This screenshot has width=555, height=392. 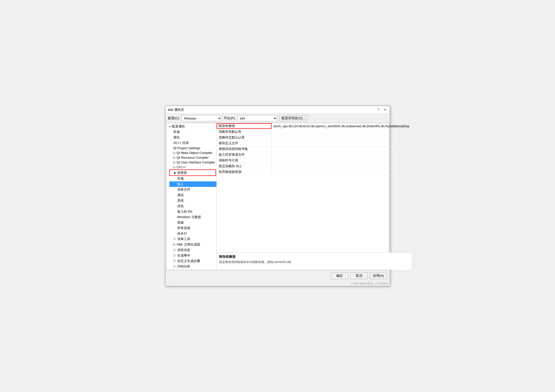 I want to click on tree-item: VC++ 目录, so click(x=193, y=143).